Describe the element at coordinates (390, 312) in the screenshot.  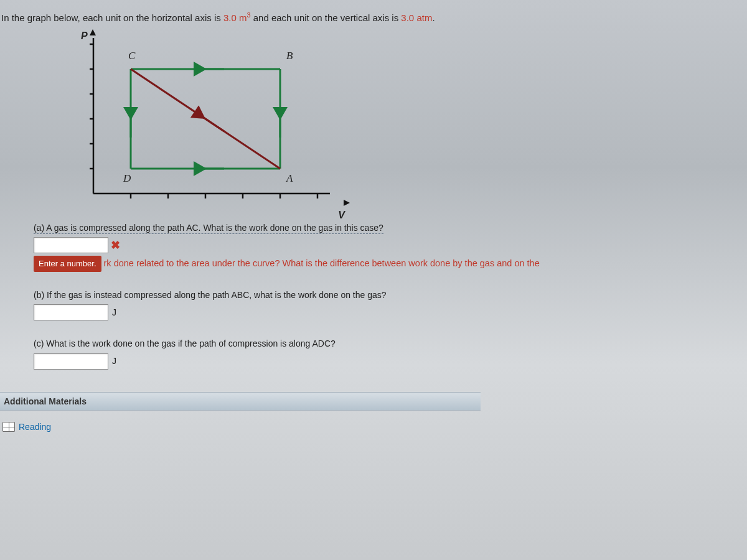
I see `part-b-input-line: J` at that location.